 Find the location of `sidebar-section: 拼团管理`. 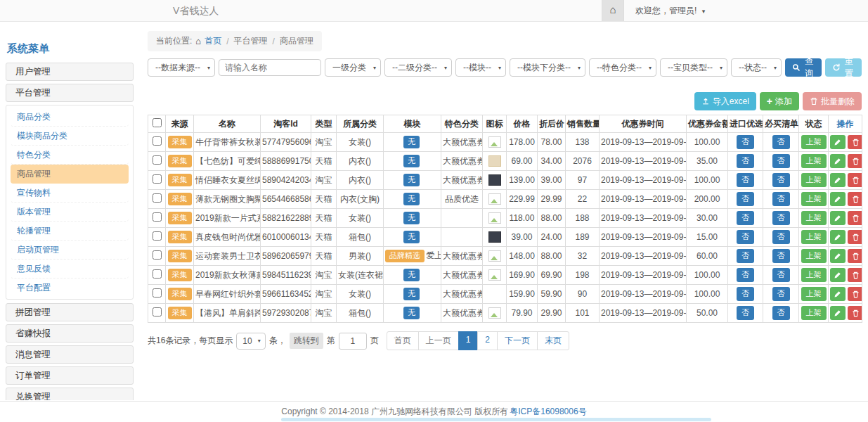

sidebar-section: 拼团管理 is located at coordinates (70, 312).